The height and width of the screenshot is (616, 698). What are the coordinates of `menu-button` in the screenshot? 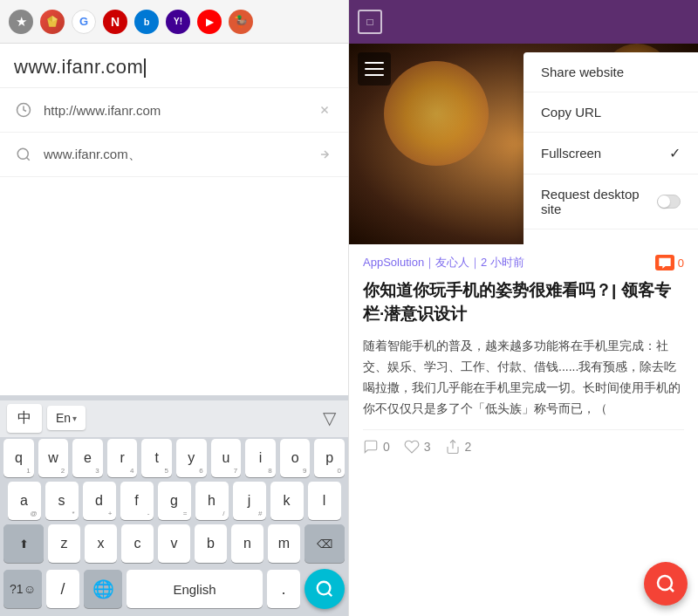 It's located at (374, 69).